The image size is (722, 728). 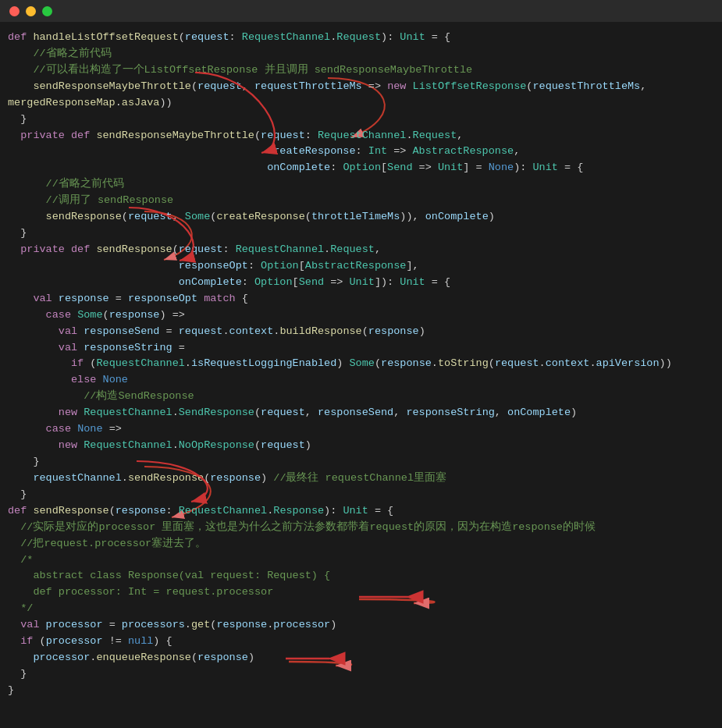 I want to click on line-24: val responseString =, so click(x=365, y=348).